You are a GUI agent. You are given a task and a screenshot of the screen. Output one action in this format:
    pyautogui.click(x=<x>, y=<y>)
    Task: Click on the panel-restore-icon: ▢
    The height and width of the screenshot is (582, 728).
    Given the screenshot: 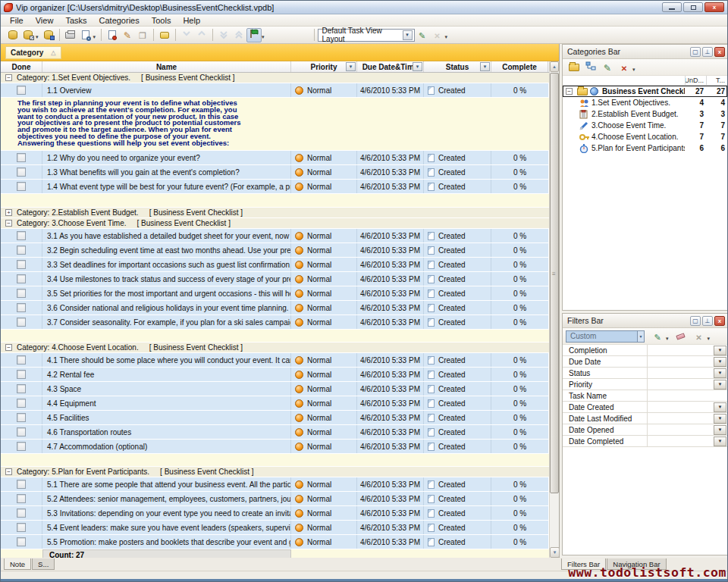 What is the action you would take?
    pyautogui.click(x=695, y=52)
    